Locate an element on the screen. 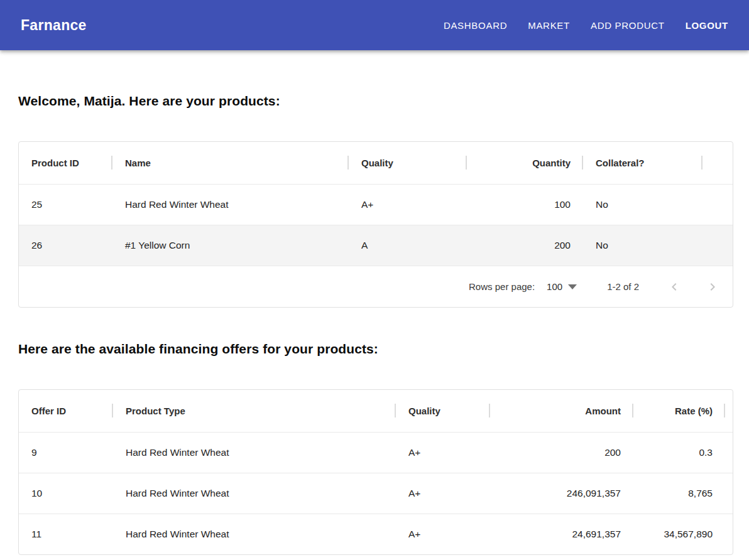 The height and width of the screenshot is (560, 749). table-row: 10 Hard Red Winter Wheat A+ 246,091,357 … is located at coordinates (376, 493).